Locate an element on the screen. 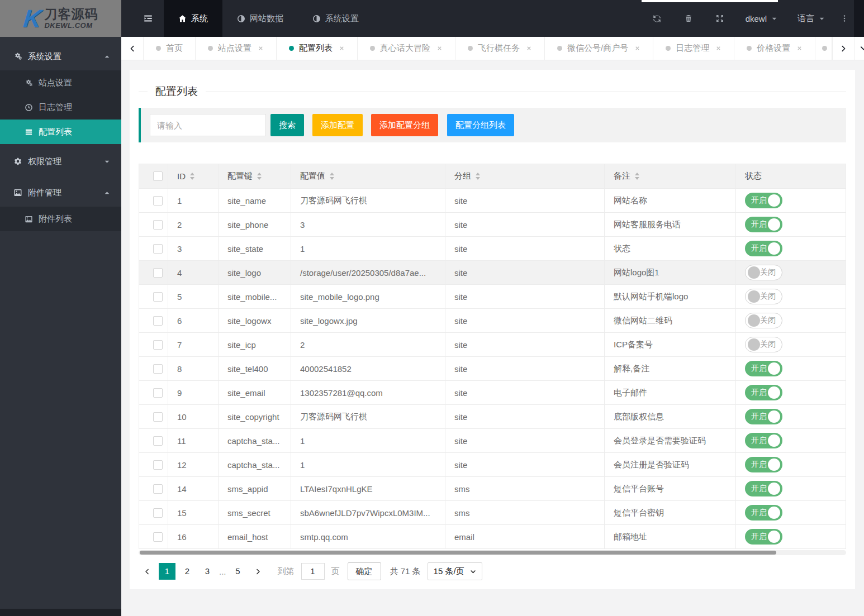  page-title-row: 配置列表 is located at coordinates (492, 84).